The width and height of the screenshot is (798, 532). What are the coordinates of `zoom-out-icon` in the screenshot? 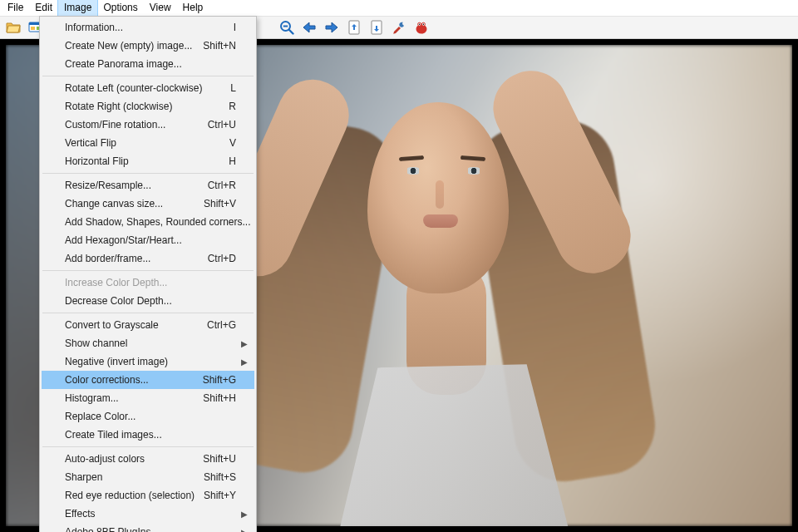 It's located at (287, 27).